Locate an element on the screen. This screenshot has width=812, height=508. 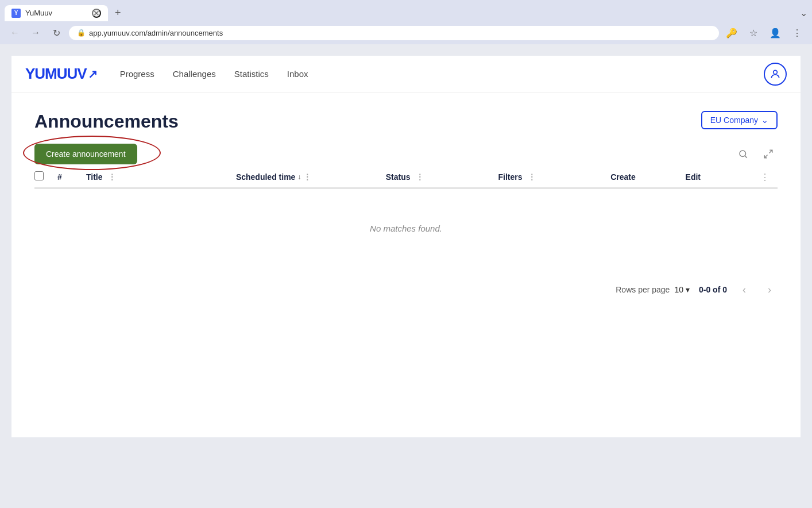
create-button-wrapper: Create announcement is located at coordinates (86, 154).